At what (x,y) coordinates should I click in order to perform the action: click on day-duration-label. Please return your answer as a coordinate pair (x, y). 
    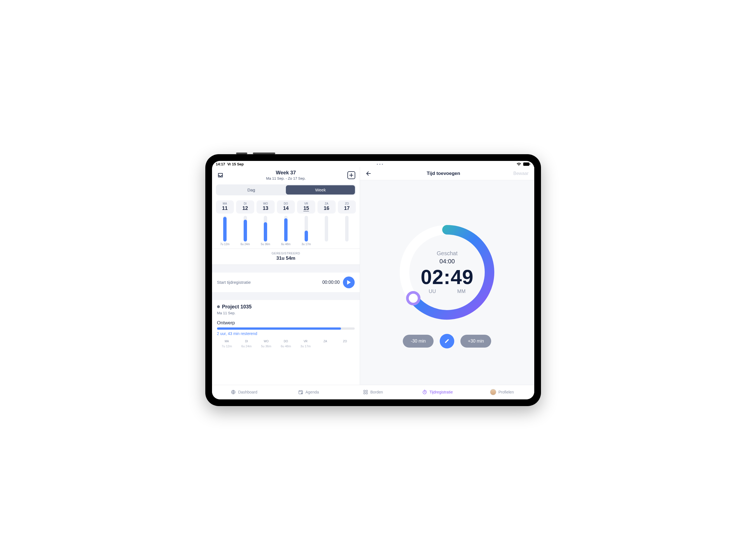
    Looking at the image, I should click on (347, 244).